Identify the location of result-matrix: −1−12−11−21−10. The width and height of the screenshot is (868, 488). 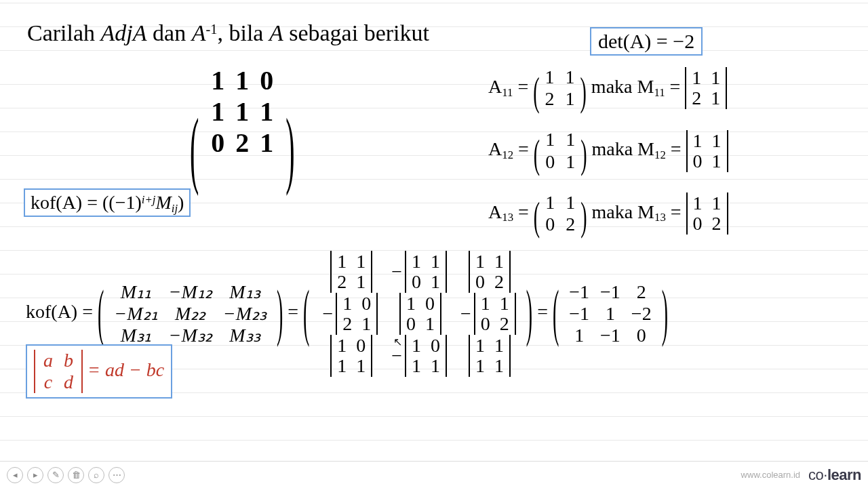
(610, 314).